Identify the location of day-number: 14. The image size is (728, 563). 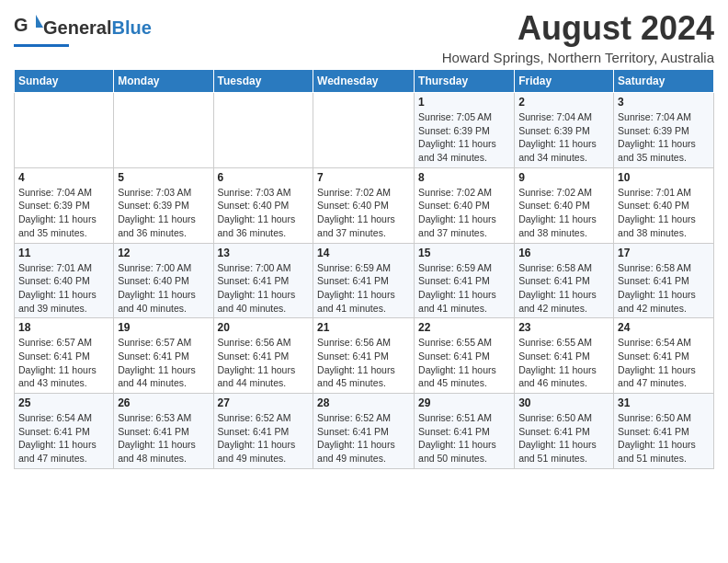
(364, 253).